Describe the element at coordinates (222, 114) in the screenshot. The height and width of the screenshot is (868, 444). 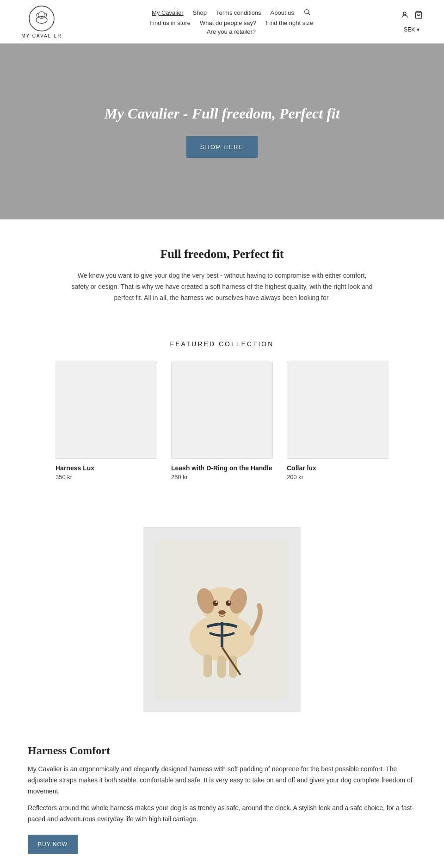
I see `hero-title: My Cavalier - Full freedom, Perfect fit` at that location.